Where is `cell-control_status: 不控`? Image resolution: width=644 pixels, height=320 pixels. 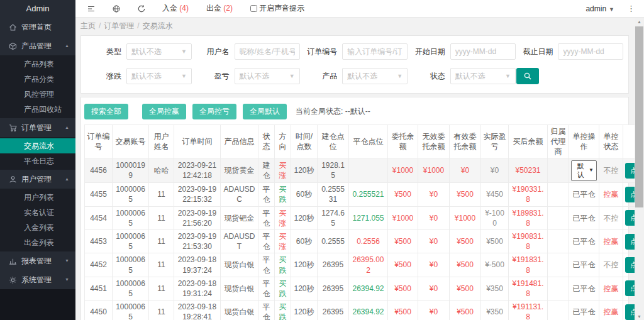
cell-control_status: 不控 is located at coordinates (611, 171).